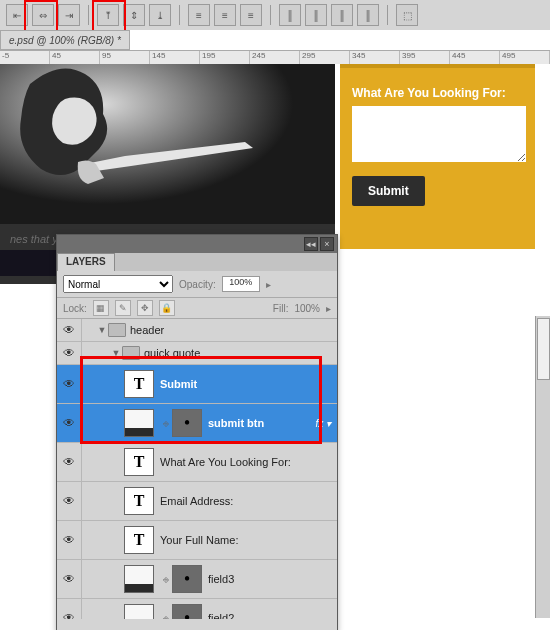 This screenshot has width=550, height=630. Describe the element at coordinates (275, 15) in the screenshot. I see `options-bar: ⇤ ⇔ ⇥ ⤒ ⇕ ⤓ ≡ ≡ ≡ ║ ║ ║ ║ ⬚` at that location.